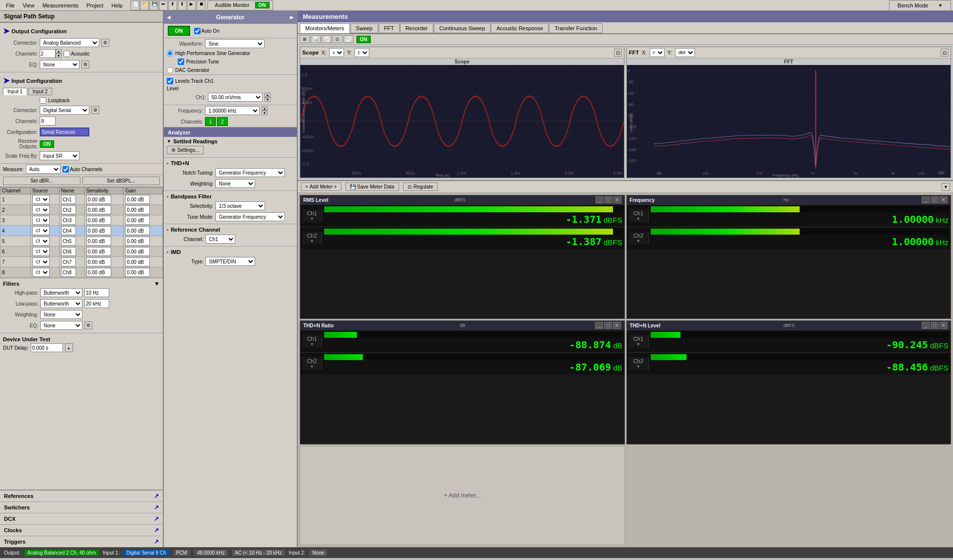 Image resolution: width=953 pixels, height=560 pixels. Describe the element at coordinates (463, 496) in the screenshot. I see `add-meter-panel: + Add meter...` at that location.